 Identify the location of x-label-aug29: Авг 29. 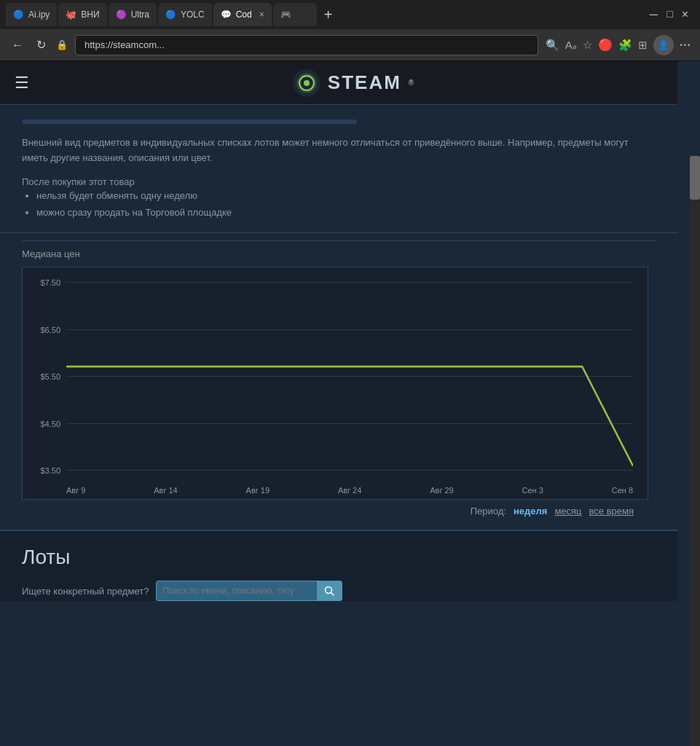
(441, 490).